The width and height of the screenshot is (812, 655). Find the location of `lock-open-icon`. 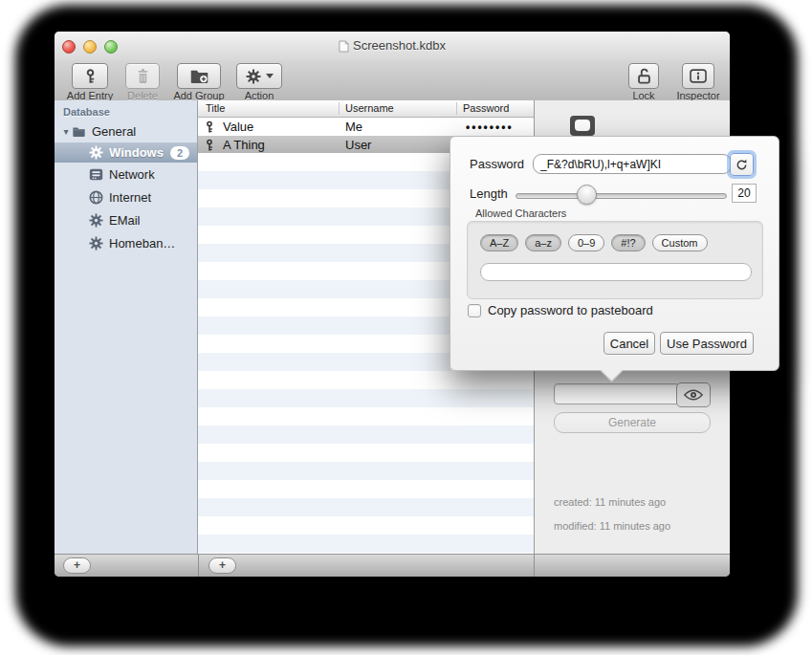

lock-open-icon is located at coordinates (645, 76).